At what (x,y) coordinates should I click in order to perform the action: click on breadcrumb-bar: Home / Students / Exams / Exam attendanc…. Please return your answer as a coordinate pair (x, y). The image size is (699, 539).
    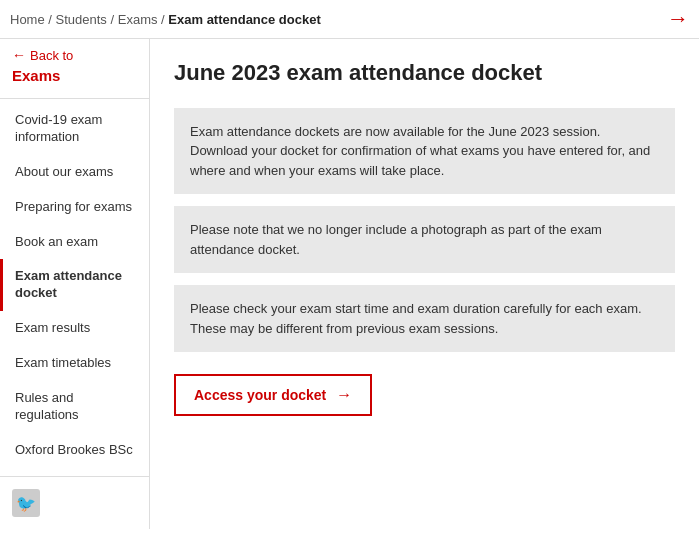
    Looking at the image, I should click on (350, 20).